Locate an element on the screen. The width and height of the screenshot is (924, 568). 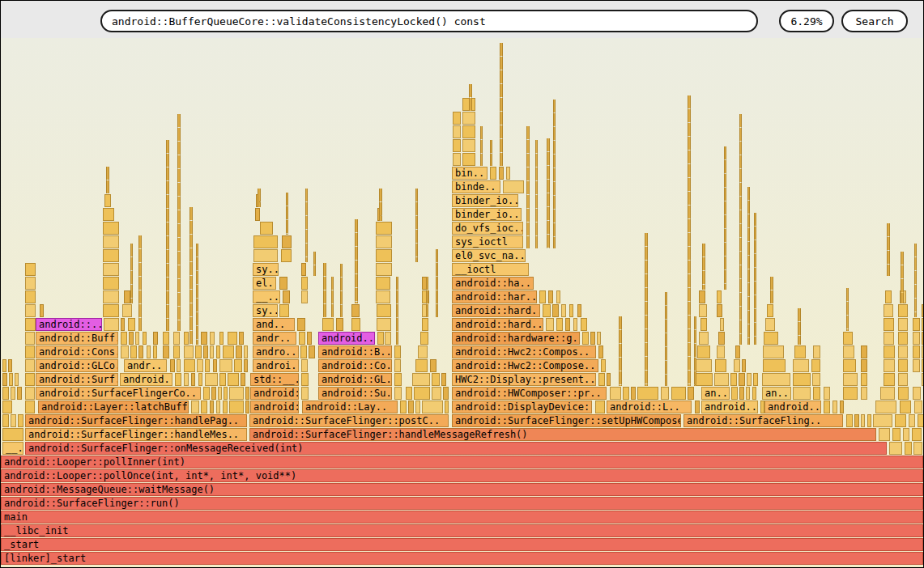
stack-frame: android::GLCo.. is located at coordinates (77, 366).